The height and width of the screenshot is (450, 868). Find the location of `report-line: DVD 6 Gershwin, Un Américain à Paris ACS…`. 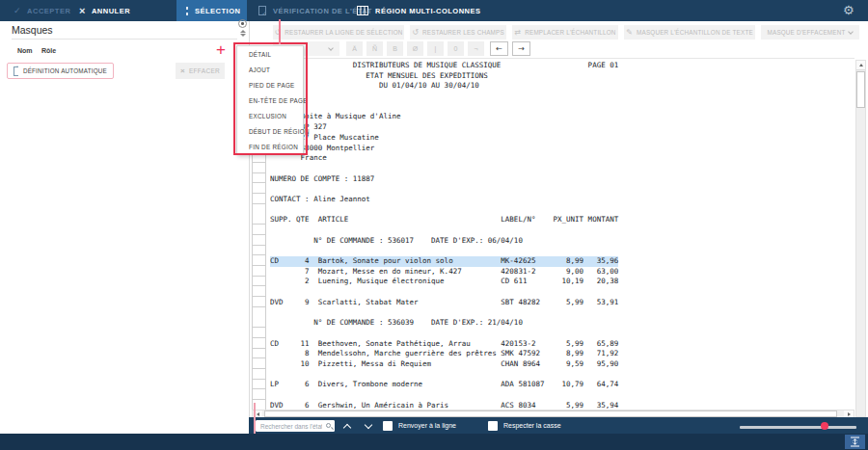

report-line: DVD 6 Gershwin, Un Américain à Paris ACS… is located at coordinates (559, 405).